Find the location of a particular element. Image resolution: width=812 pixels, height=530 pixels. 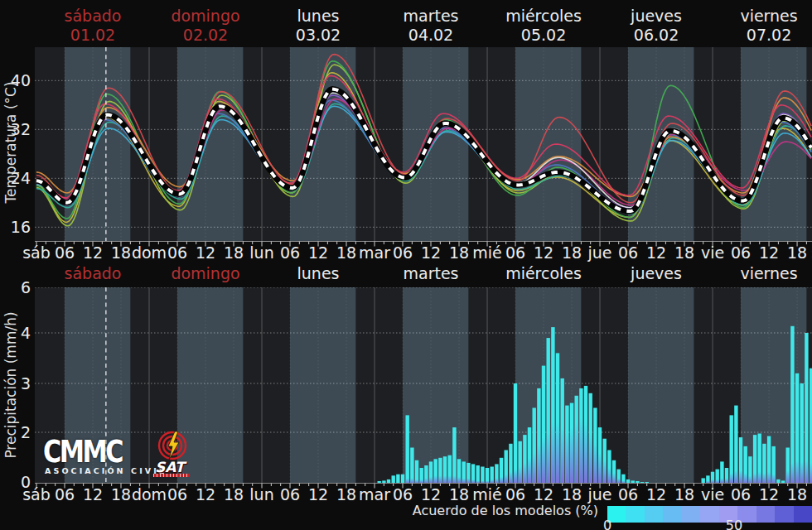

sat-antenna-icon is located at coordinates (172, 446).